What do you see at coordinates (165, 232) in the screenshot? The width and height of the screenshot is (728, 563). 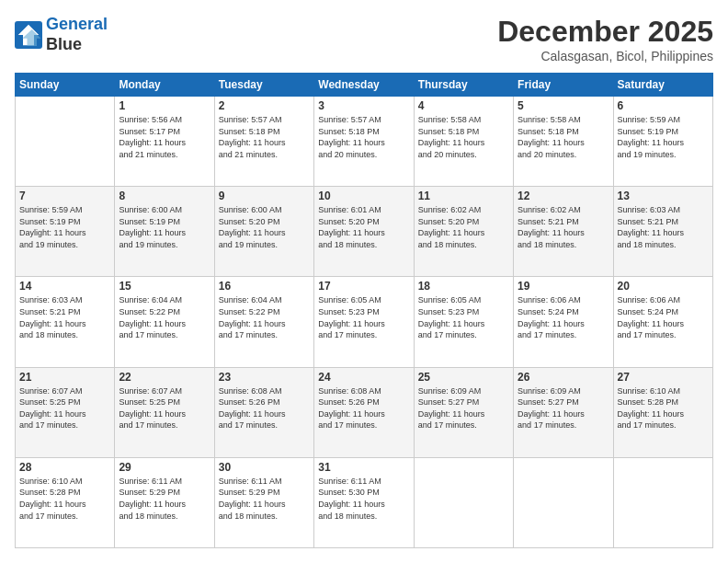 I see `day-cell: 8Sunrise: 6:00 AM Sunset: 5:19 PM Daylig…` at bounding box center [165, 232].